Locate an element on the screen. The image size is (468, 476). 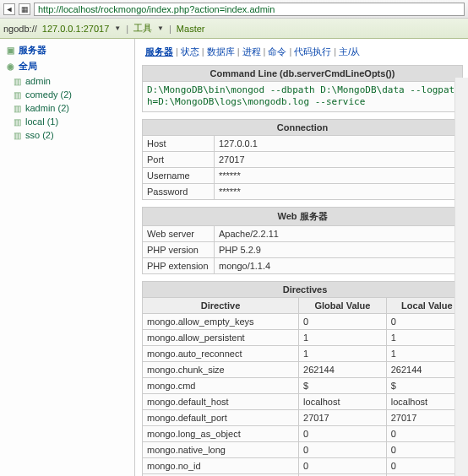
db-label: comedy (2) is located at coordinates (49, 95).